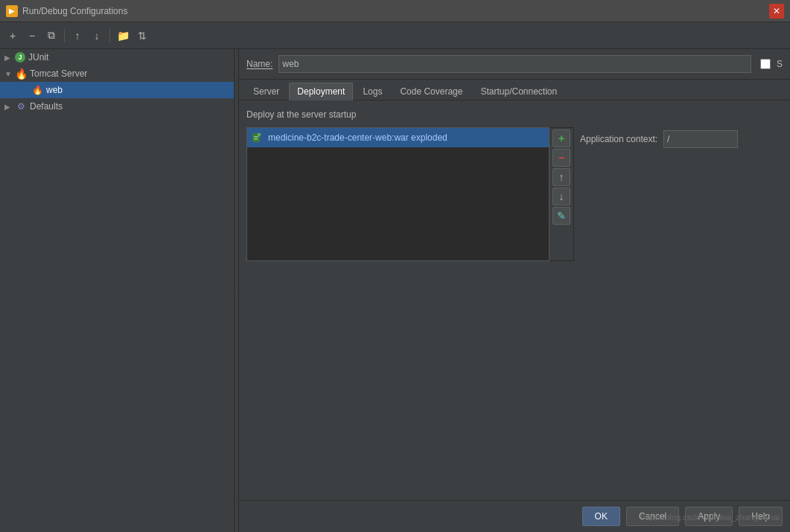 Image resolution: width=790 pixels, height=532 pixels. I want to click on deploy-remove-button: −, so click(561, 158).